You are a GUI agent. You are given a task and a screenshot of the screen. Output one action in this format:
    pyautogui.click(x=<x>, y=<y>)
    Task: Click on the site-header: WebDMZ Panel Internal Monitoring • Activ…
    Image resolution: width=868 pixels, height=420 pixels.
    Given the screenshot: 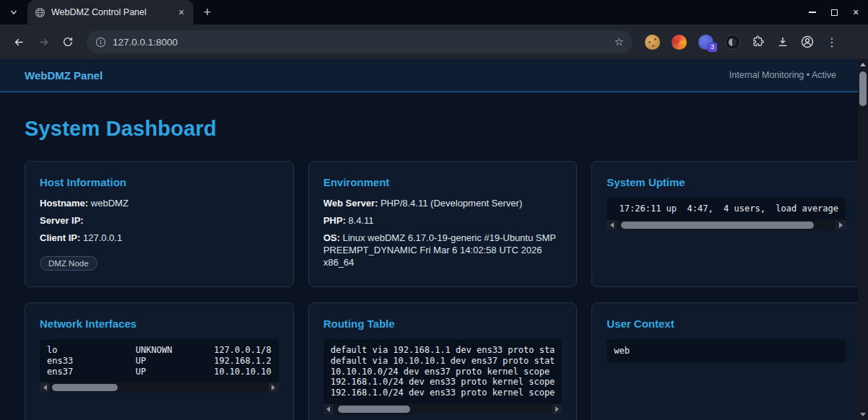 What is the action you would take?
    pyautogui.click(x=434, y=76)
    